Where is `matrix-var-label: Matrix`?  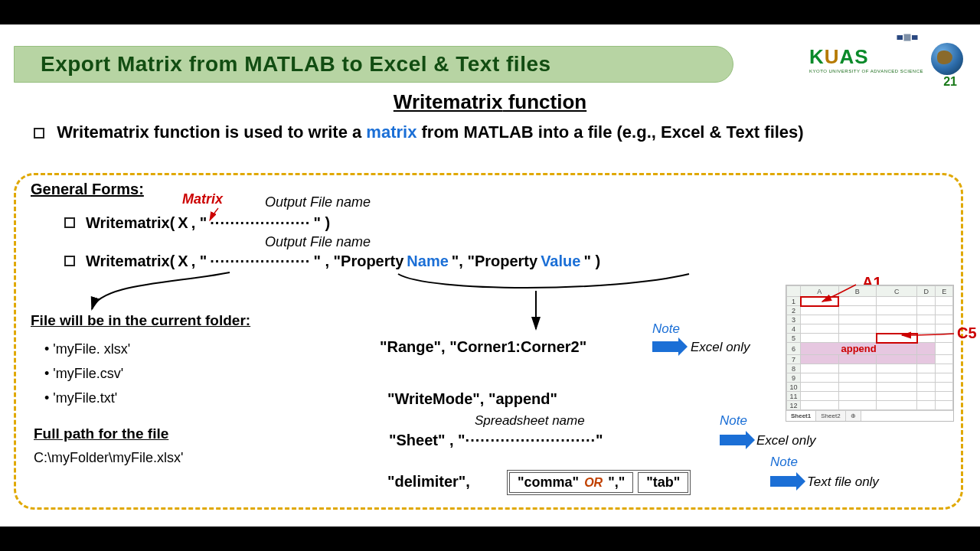 matrix-var-label: Matrix is located at coordinates (202, 199).